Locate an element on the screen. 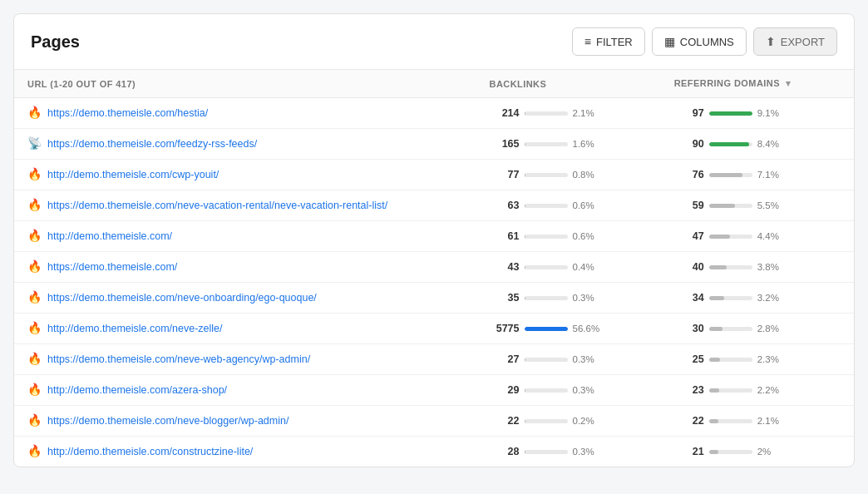 The image size is (868, 494). filter-label: FILTER is located at coordinates (614, 42).